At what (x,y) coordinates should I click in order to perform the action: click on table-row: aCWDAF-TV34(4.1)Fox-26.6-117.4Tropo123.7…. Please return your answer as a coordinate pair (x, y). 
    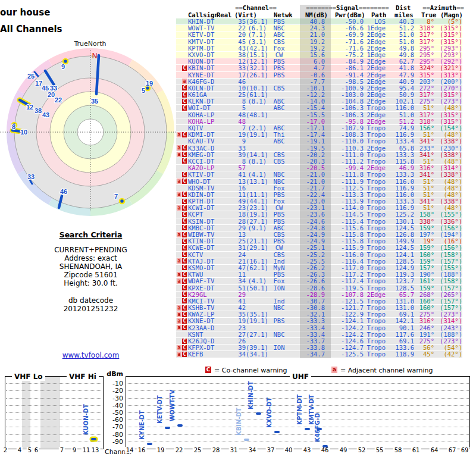
    Looking at the image, I should click on (319, 281).